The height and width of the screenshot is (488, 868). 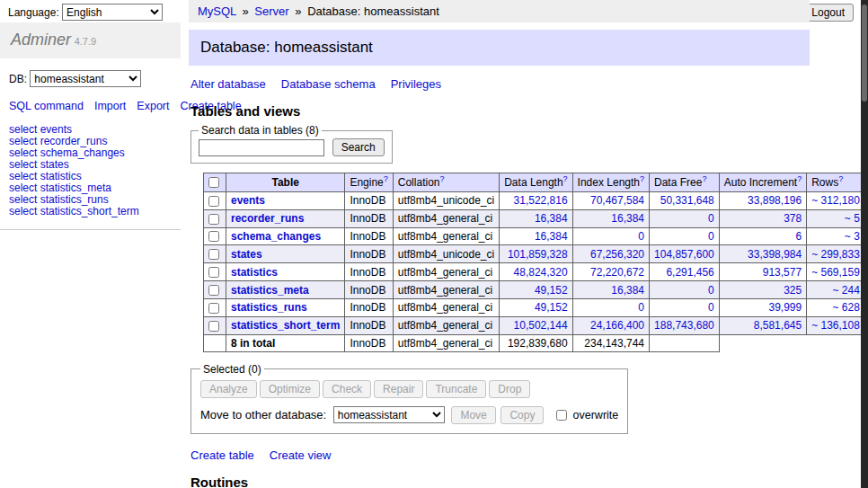 I want to click on table-name-link: schema_changes, so click(x=276, y=236).